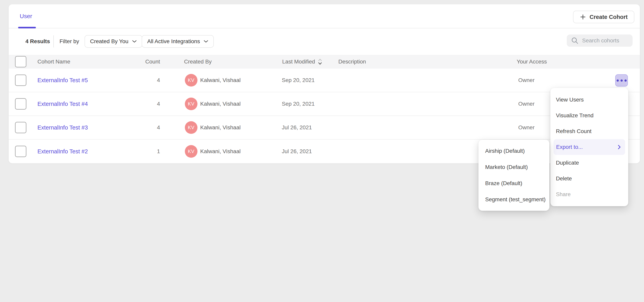 The height and width of the screenshot is (302, 644). What do you see at coordinates (514, 184) in the screenshot?
I see `submenu-item-braze: Braze (Default)` at bounding box center [514, 184].